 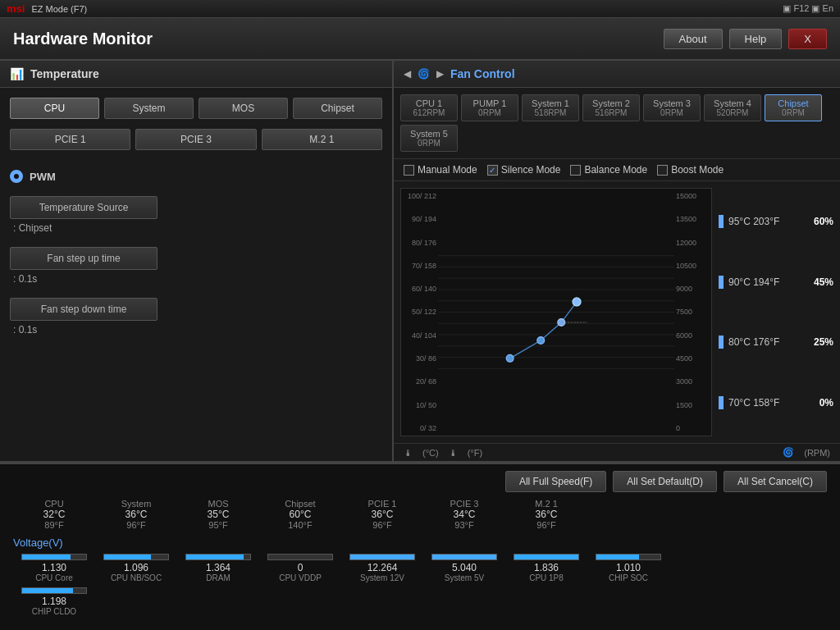 I want to click on fan-step-down-button: Fan step down time, so click(x=84, y=309).